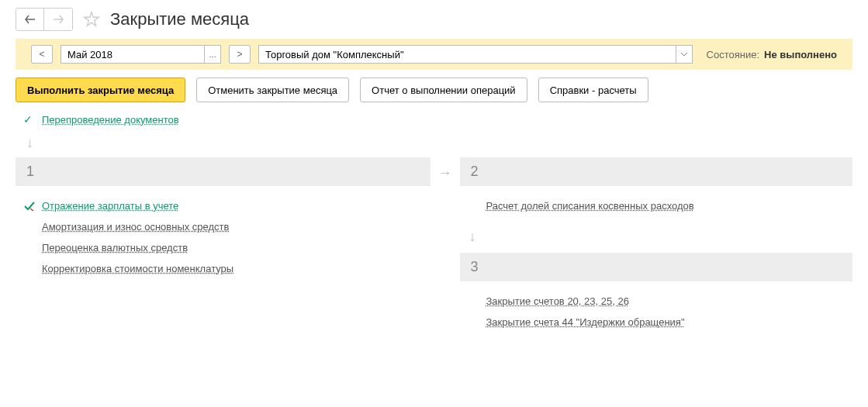 The width and height of the screenshot is (868, 407). What do you see at coordinates (273, 90) in the screenshot?
I see `cancel-button: Отменить закрытие месяца` at bounding box center [273, 90].